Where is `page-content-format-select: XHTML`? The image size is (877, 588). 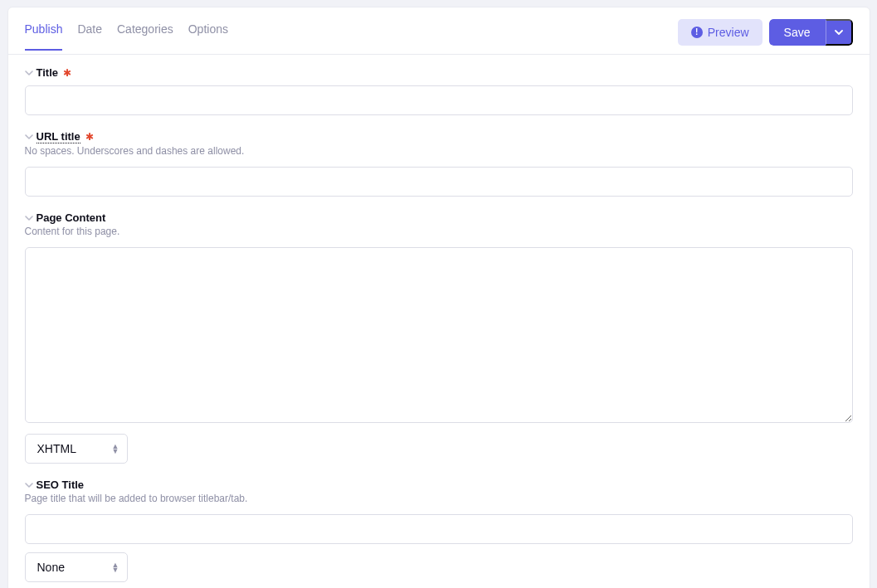 page-content-format-select: XHTML is located at coordinates (76, 449).